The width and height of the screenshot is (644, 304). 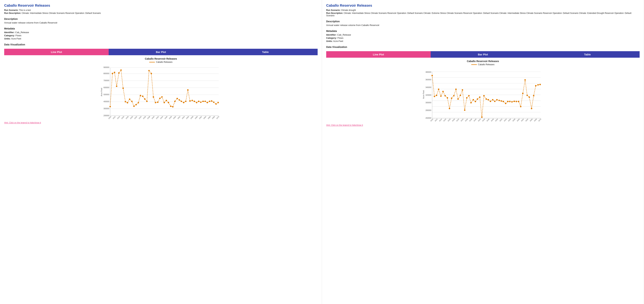 What do you see at coordinates (106, 81) in the screenshot?
I see `svg-text: 700000` at bounding box center [106, 81].